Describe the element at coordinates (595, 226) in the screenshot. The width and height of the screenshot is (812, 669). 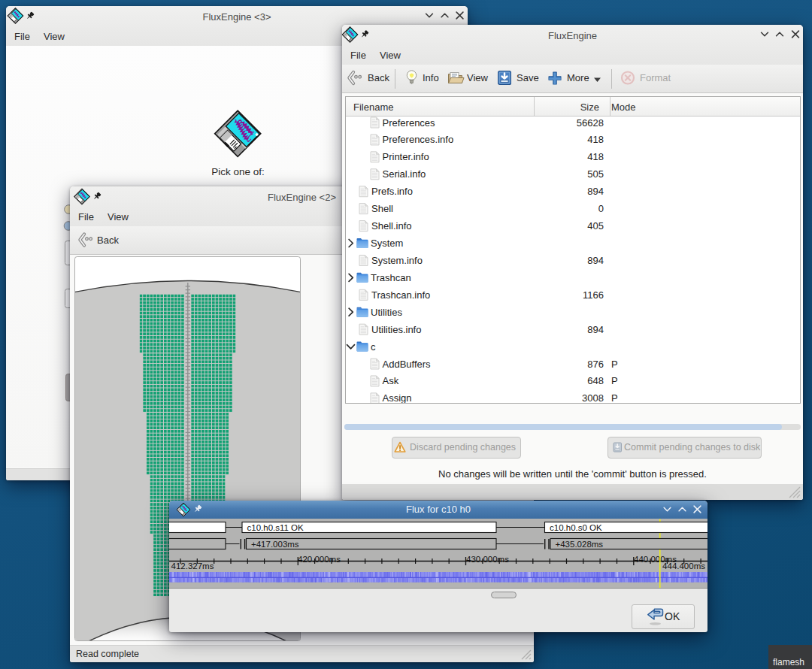
I see `svg-text: 405` at that location.